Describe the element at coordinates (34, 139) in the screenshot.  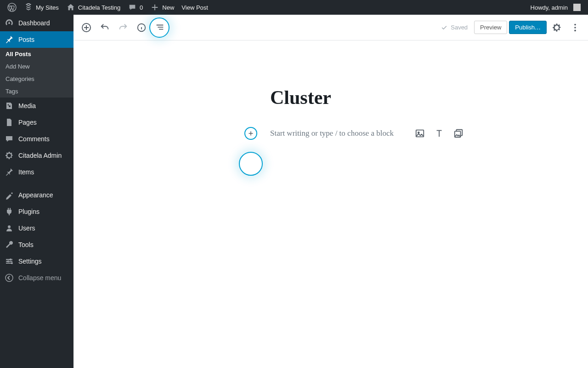
I see `menu-comments-label: Comments` at that location.